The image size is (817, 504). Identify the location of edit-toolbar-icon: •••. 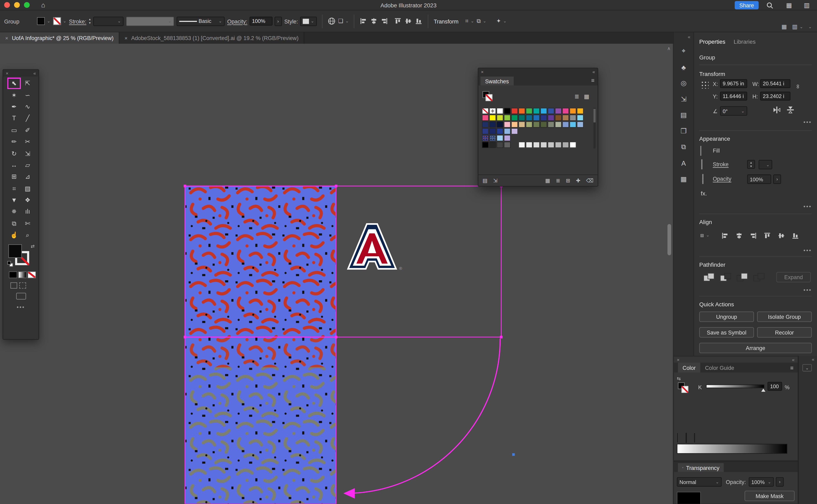
(21, 307).